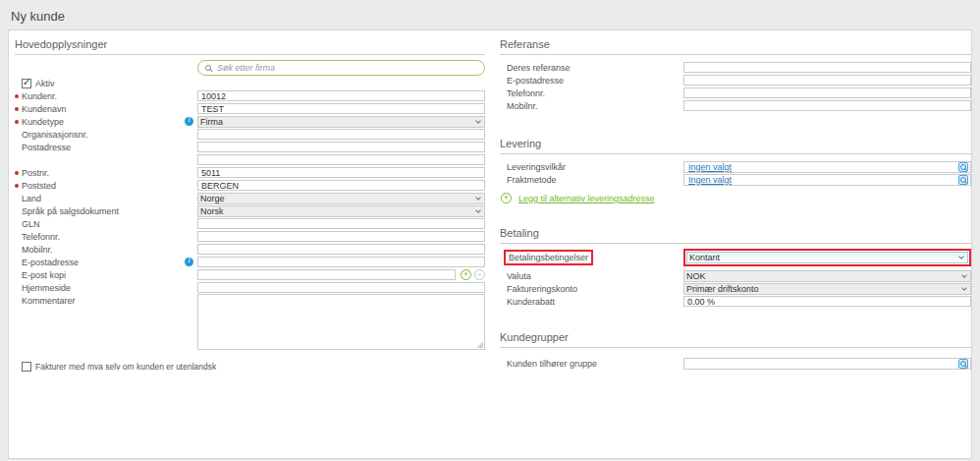  What do you see at coordinates (530, 302) in the screenshot?
I see `kunderabatt-label: Kunderabatt` at bounding box center [530, 302].